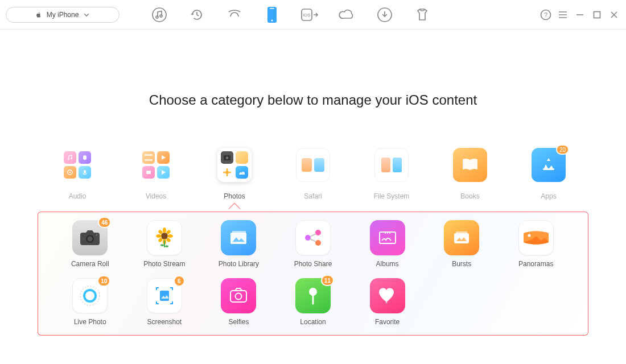 This screenshot has height=364, width=626. What do you see at coordinates (165, 302) in the screenshot?
I see `item-screenshot: 6 Screenshot` at bounding box center [165, 302].